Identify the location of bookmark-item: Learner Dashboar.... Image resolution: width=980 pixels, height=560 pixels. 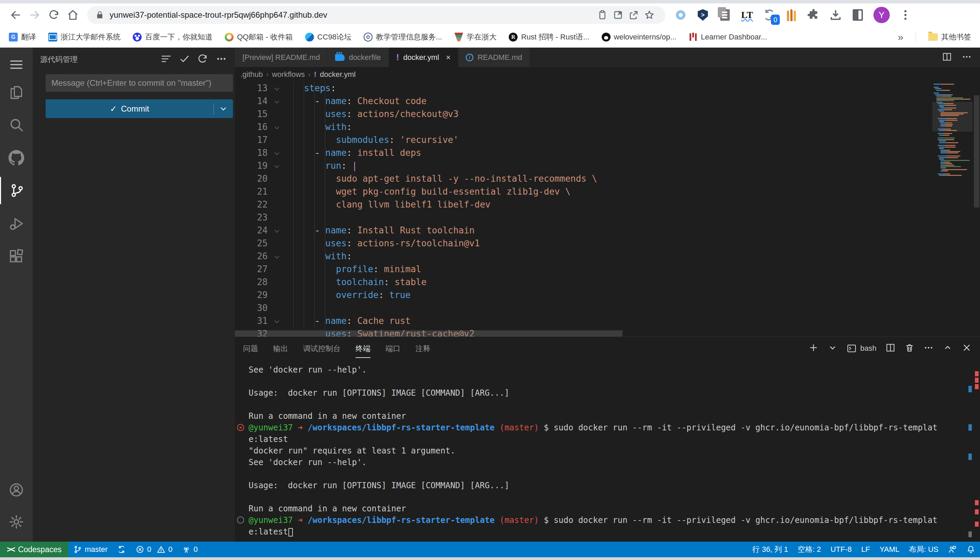
(727, 37).